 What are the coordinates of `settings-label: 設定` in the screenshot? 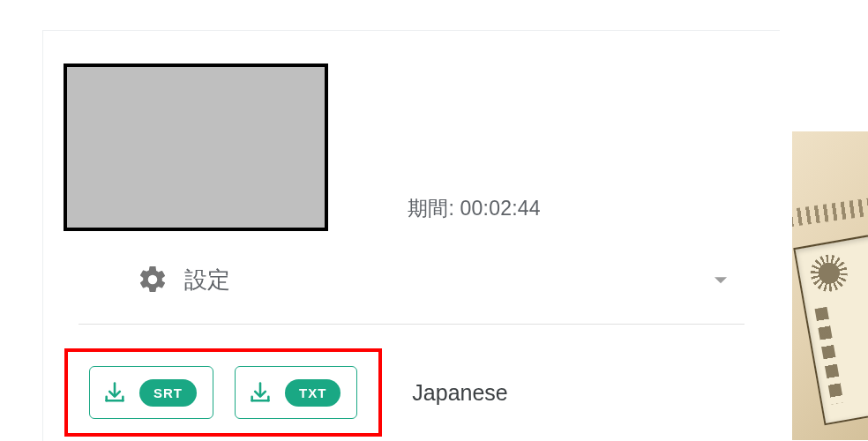 It's located at (207, 280).